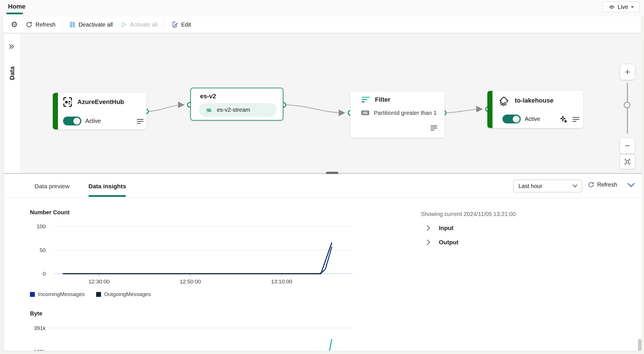 This screenshot has width=644, height=354. Describe the element at coordinates (405, 113) in the screenshot. I see `filter-condition: PartitionId greater than 1` at that location.